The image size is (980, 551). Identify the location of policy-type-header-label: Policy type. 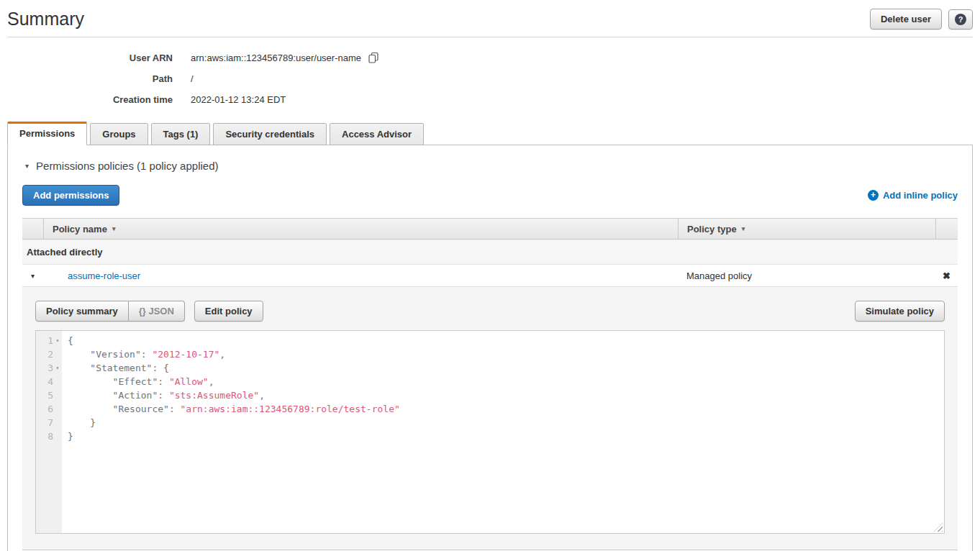
(712, 229).